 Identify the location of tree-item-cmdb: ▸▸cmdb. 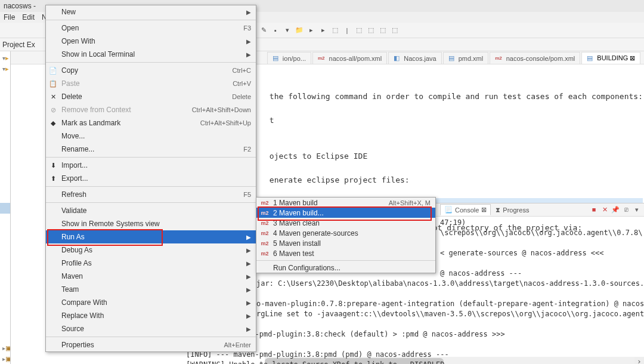
(5, 112).